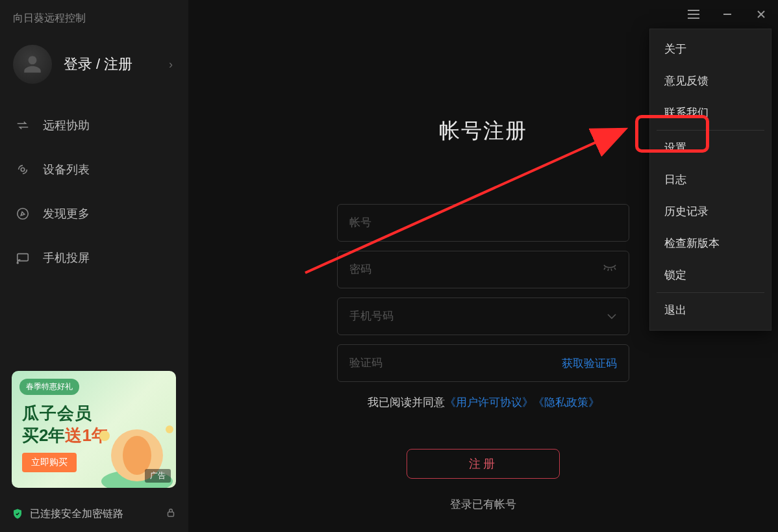 Image resolution: width=778 pixels, height=532 pixels. I want to click on sidebar-item-devices: 设备列表, so click(94, 170).